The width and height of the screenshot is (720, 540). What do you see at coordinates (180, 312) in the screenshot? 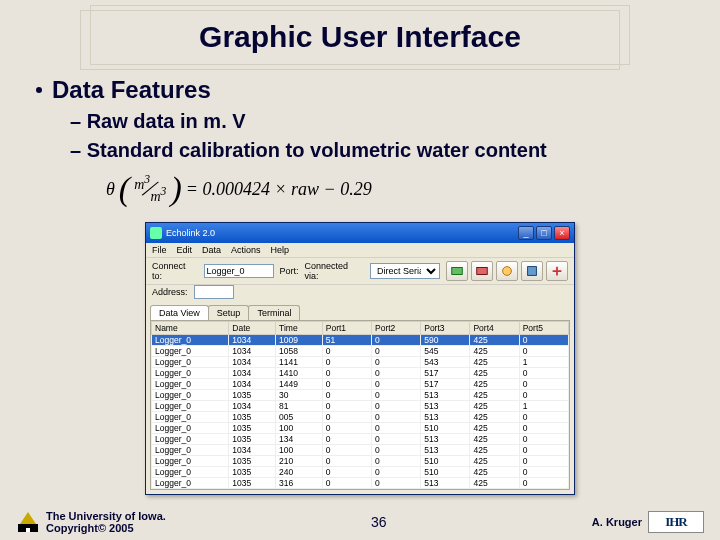
I see `tab-data-view: Data View` at bounding box center [180, 312].